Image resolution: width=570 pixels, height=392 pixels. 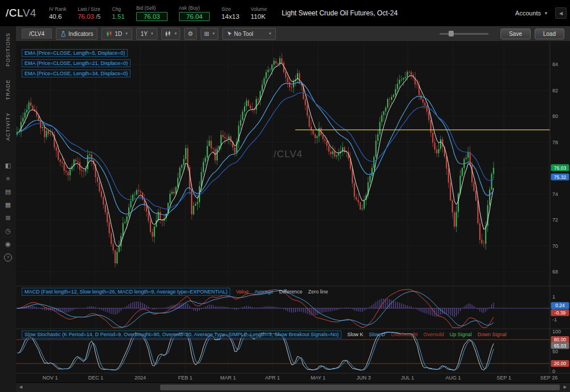 What do you see at coordinates (8, 126) in the screenshot?
I see `sidebar-tab-activity: ACTIVITY` at bounding box center [8, 126].